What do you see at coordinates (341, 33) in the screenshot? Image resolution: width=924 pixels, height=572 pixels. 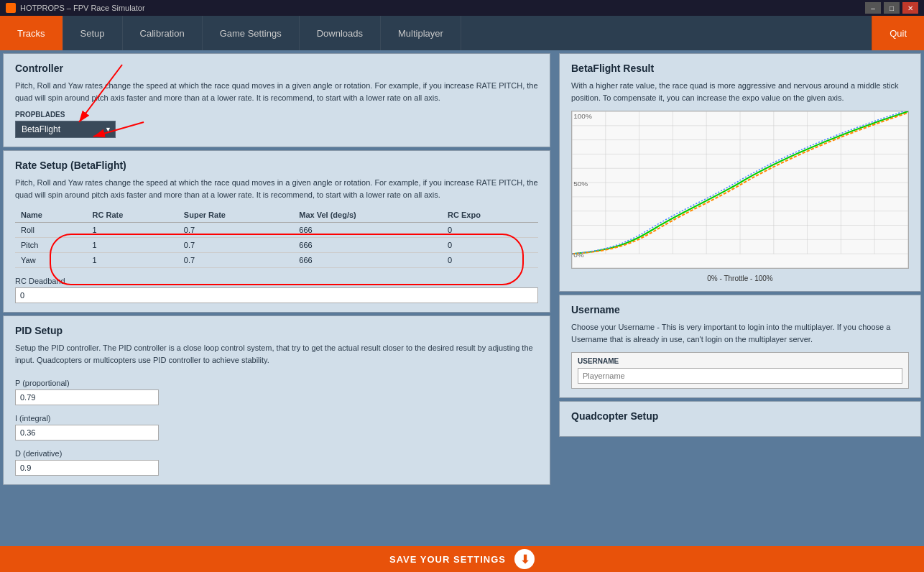 I see `nav-downloads: Downloads` at bounding box center [341, 33].